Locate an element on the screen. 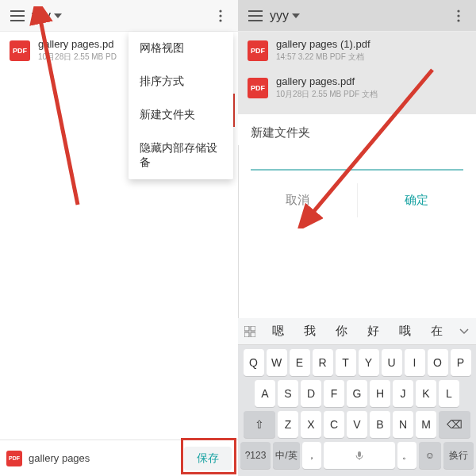  toolbar-left: yyy is located at coordinates (119, 16).